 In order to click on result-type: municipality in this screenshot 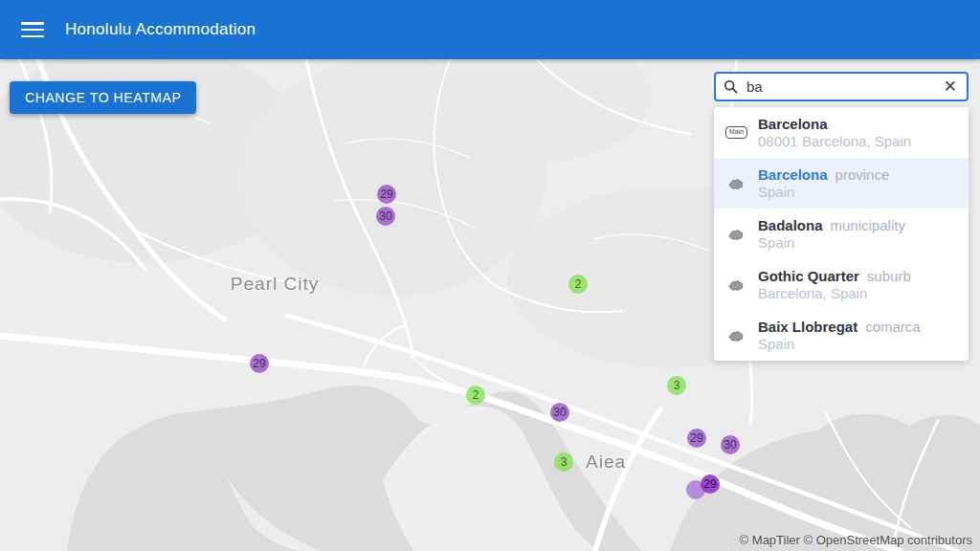, I will do `click(868, 226)`.